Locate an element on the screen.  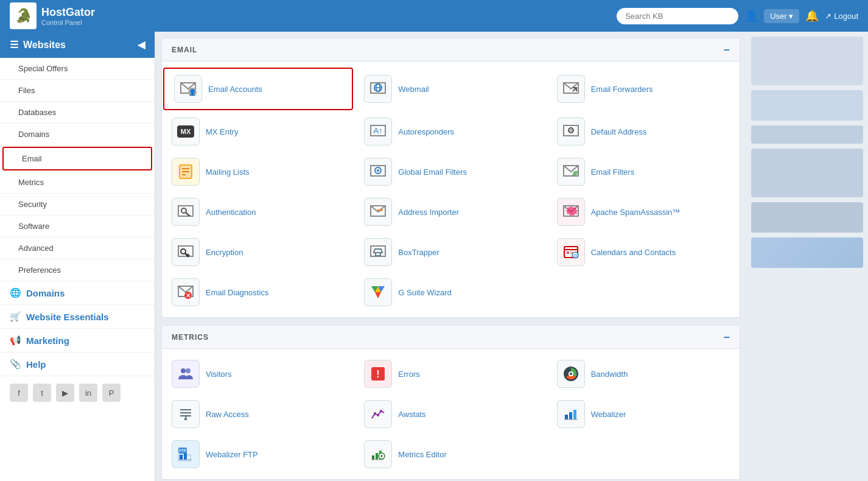
metrics-editor-item: Metrics Editor is located at coordinates (450, 454).